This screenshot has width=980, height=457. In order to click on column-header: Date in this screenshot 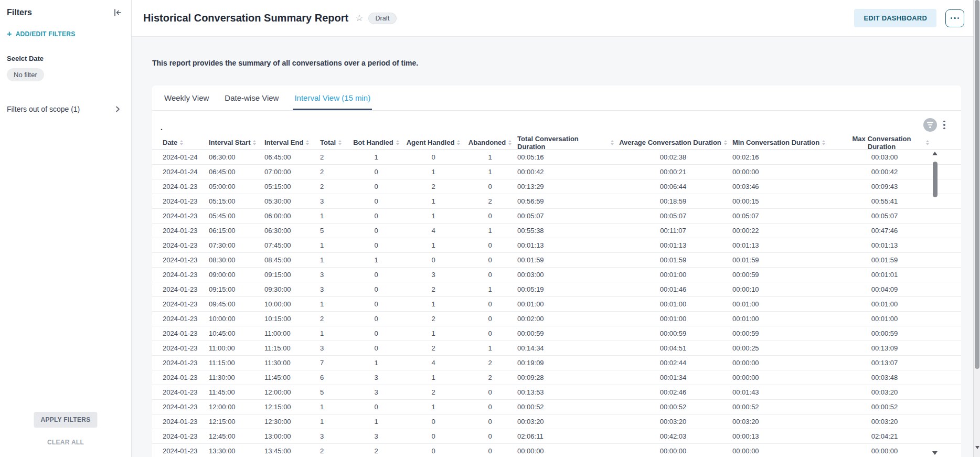, I will do `click(186, 143)`.